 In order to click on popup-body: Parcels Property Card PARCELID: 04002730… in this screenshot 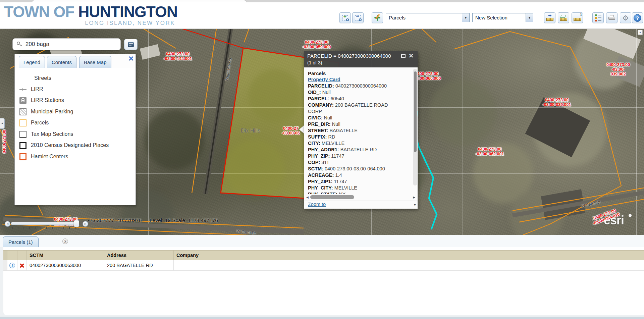, I will do `click(361, 131)`.